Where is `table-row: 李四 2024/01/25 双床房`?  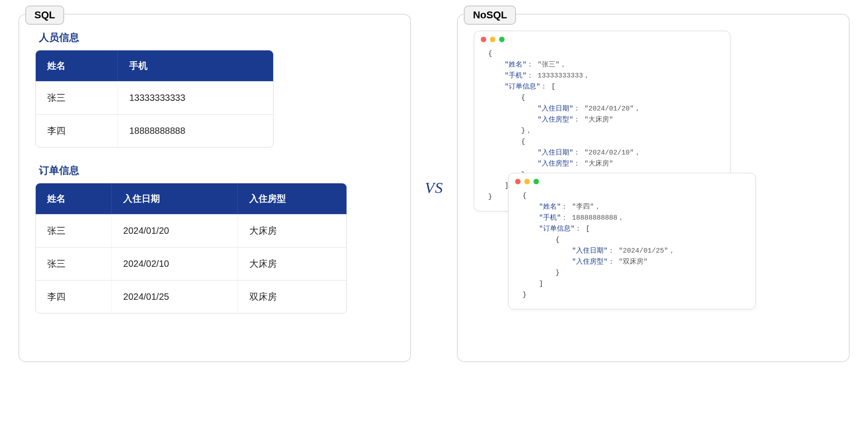 table-row: 李四 2024/01/25 双床房 is located at coordinates (191, 297).